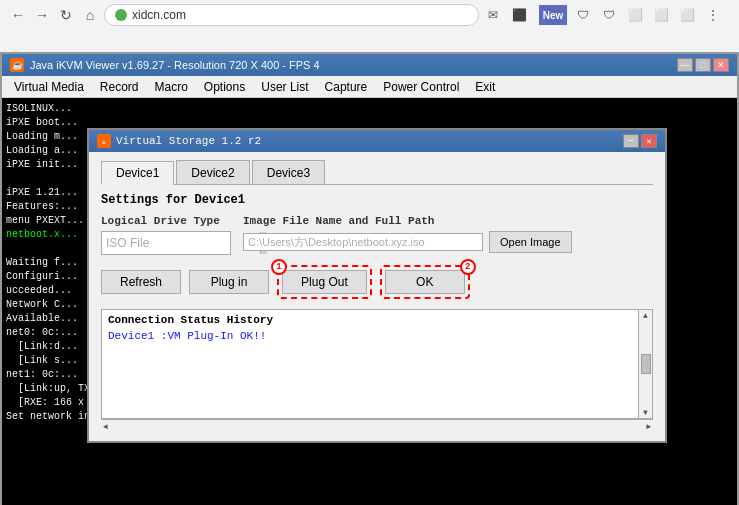 This screenshot has width=739, height=505. What do you see at coordinates (421, 87) in the screenshot?
I see `menu-power-control: Power Control` at bounding box center [421, 87].